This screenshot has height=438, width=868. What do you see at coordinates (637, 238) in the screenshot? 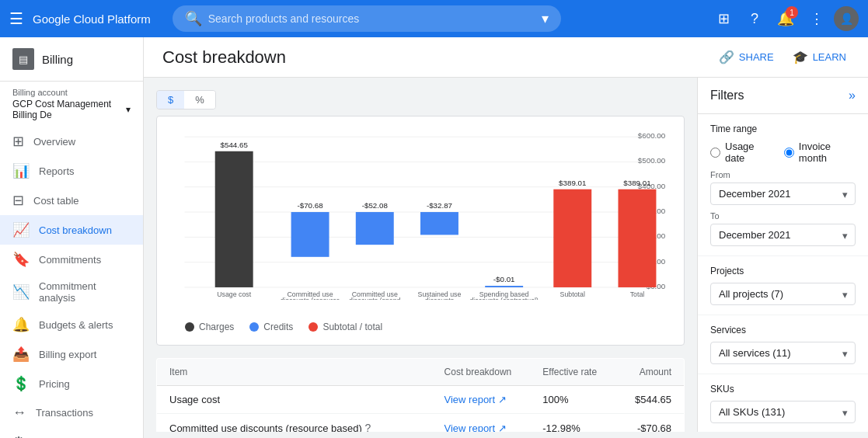
I see `bar-total` at bounding box center [637, 238].